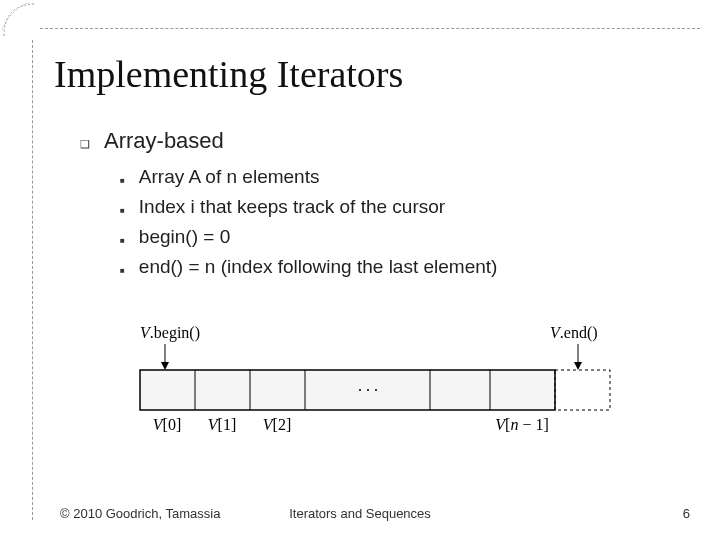  I want to click on bullet-l2-text: end() = n (index following the last elem…, so click(318, 267).